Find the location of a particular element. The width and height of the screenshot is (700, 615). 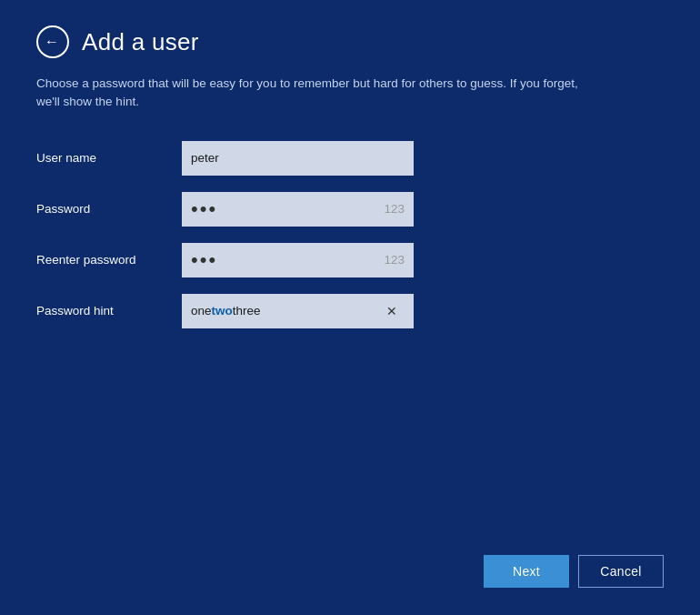

hint-prefix: one is located at coordinates (202, 311).